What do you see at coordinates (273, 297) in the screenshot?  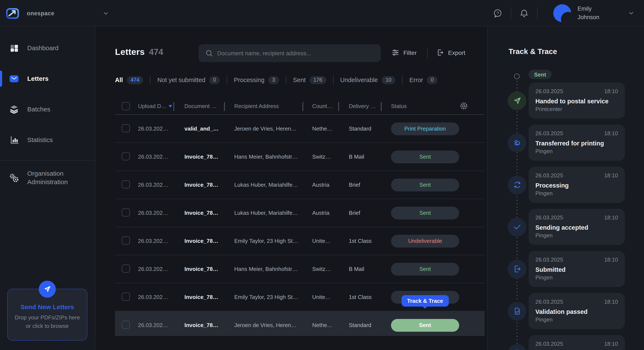 I see `cell-recipient-address: Emily Taylor, 23 High St…` at bounding box center [273, 297].